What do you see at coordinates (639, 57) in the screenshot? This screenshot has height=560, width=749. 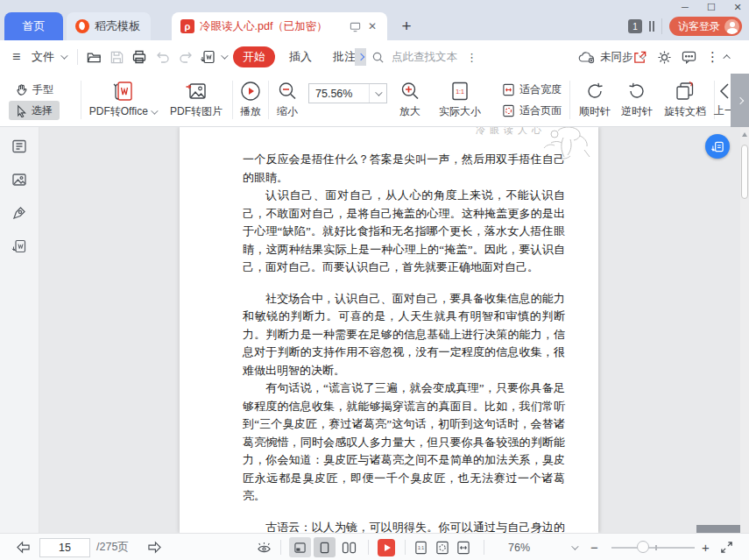 I see `share-icon` at bounding box center [639, 57].